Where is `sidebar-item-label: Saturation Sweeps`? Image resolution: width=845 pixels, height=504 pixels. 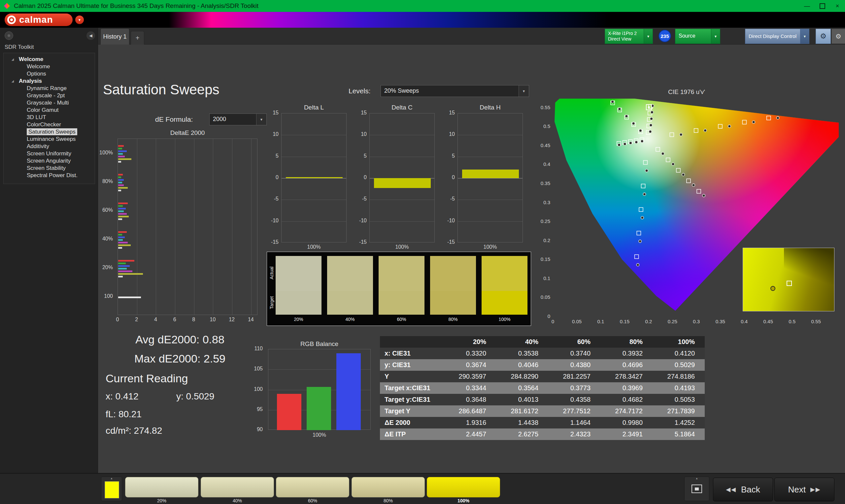 sidebar-item-label: Saturation Sweeps is located at coordinates (52, 132).